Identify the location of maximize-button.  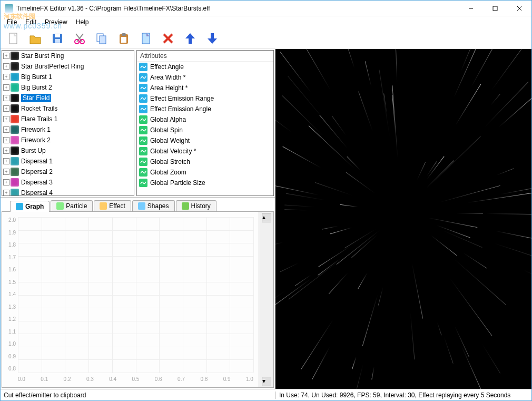
(495, 8).